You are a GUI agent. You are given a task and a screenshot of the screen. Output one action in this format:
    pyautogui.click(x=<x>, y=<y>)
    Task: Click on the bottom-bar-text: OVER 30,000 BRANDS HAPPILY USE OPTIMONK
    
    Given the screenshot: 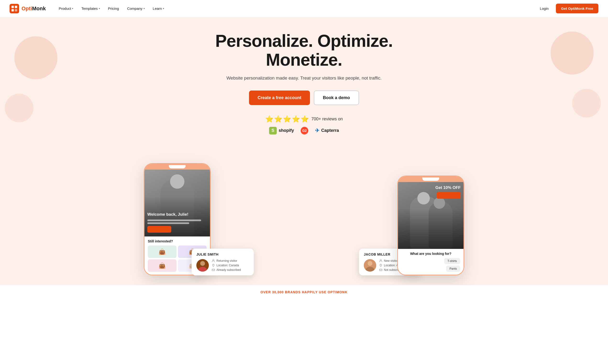 What is the action you would take?
    pyautogui.click(x=304, y=292)
    